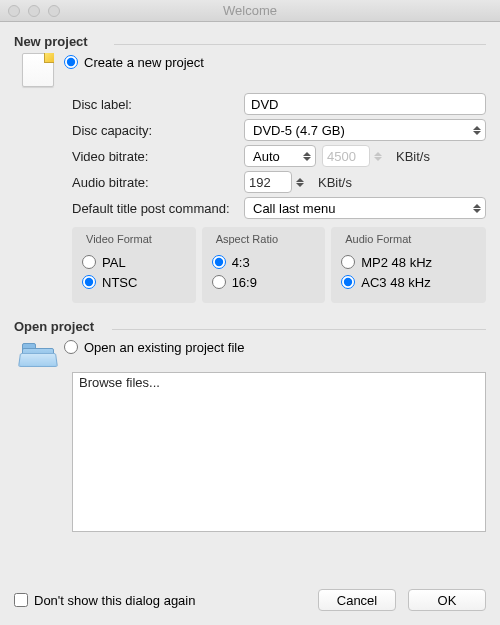 This screenshot has width=500, height=625. Describe the element at coordinates (158, 130) in the screenshot. I see `disc-capacity-label: Disc capacity:` at that location.